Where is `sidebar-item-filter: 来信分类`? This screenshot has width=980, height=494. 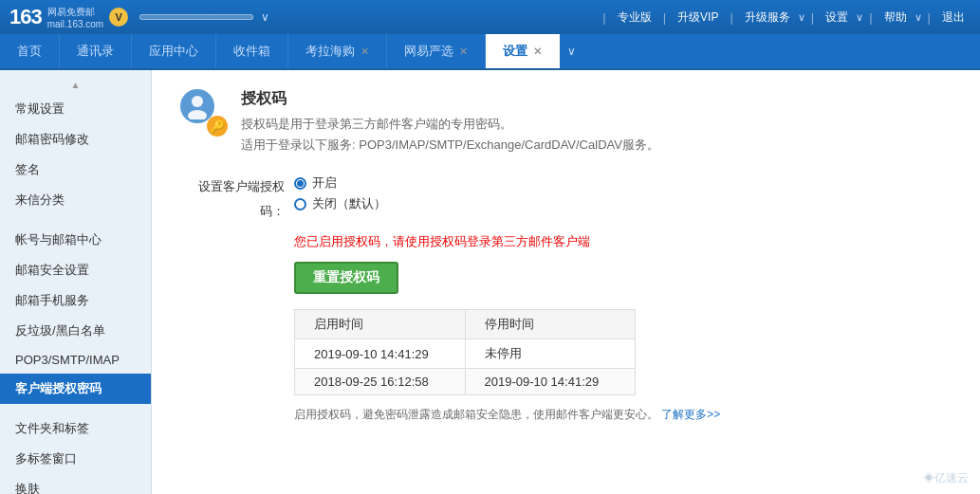 sidebar-item-filter: 来信分类 is located at coordinates (76, 200).